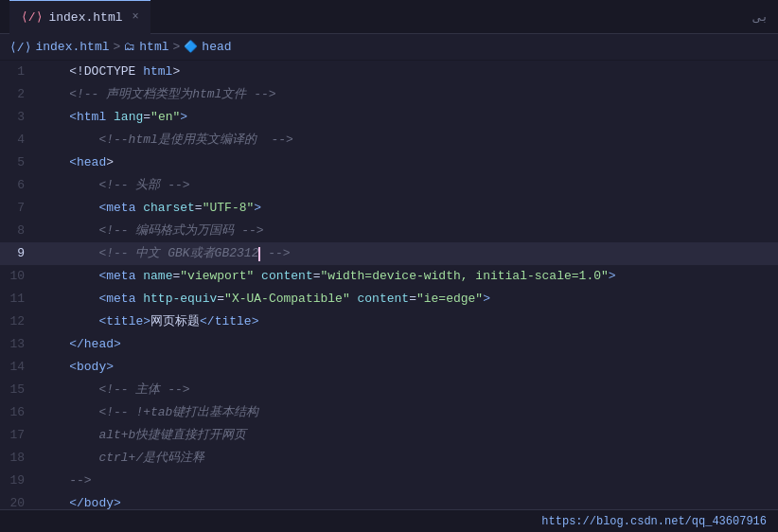  I want to click on line-content-20: </body>, so click(79, 501).